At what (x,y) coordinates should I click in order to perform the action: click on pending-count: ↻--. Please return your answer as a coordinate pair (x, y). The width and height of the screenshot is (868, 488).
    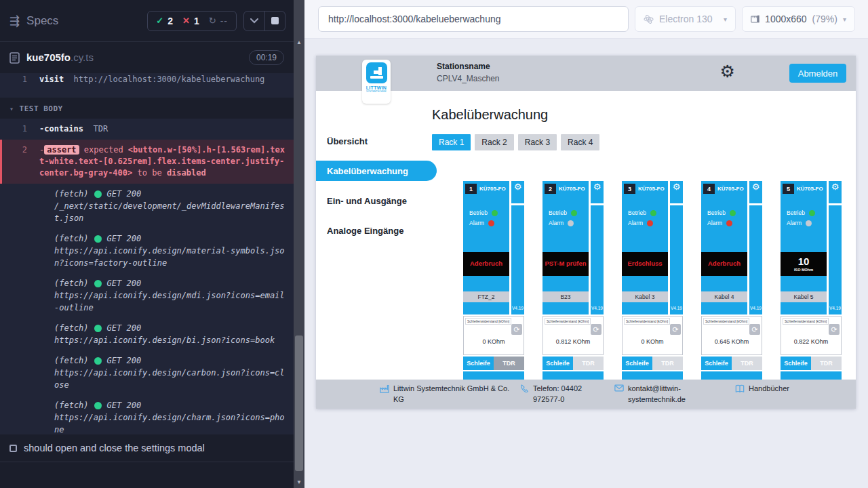
    Looking at the image, I should click on (218, 21).